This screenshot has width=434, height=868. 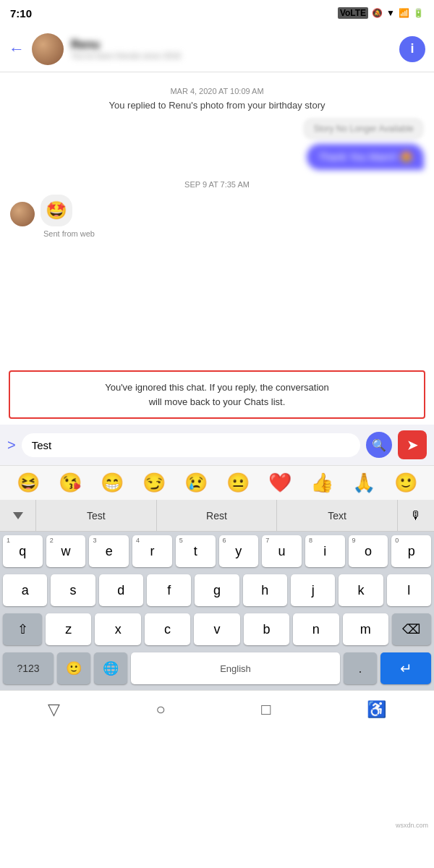 What do you see at coordinates (28, 668) in the screenshot?
I see `num-sym-key: ?123` at bounding box center [28, 668].